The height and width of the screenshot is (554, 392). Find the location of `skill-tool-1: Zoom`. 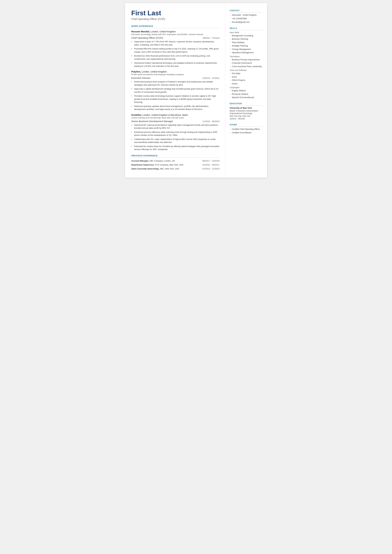

skill-tool-1: Zoom is located at coordinates (246, 77).